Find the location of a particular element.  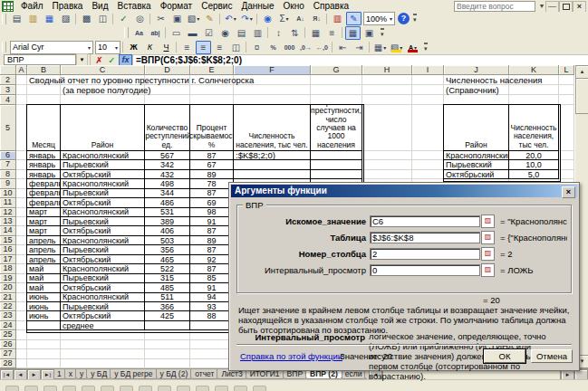

view-code-button: ≡ is located at coordinates (332, 33).